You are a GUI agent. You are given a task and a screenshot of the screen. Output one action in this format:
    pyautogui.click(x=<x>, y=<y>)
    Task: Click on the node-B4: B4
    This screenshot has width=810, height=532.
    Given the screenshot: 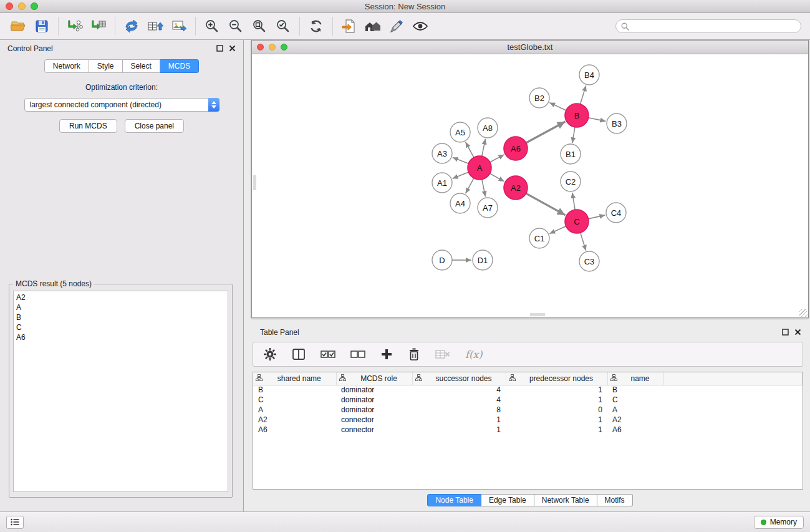 What is the action you would take?
    pyautogui.click(x=589, y=75)
    